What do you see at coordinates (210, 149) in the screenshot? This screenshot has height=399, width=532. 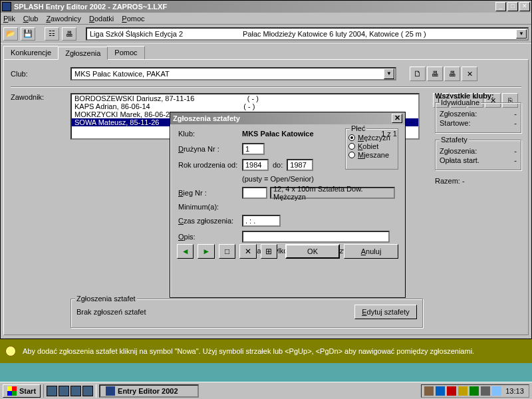 I see `druzyna-label: Drużyna Nr :` at bounding box center [210, 149].